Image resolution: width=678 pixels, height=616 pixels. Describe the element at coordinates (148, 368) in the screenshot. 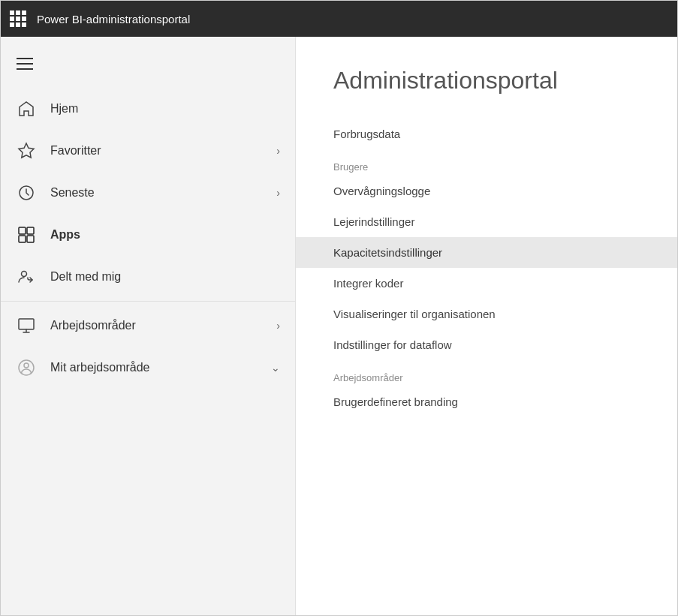

I see `sidebar-item-mit-arbejdsomraade: Mit arbejdsområde ⌄` at that location.